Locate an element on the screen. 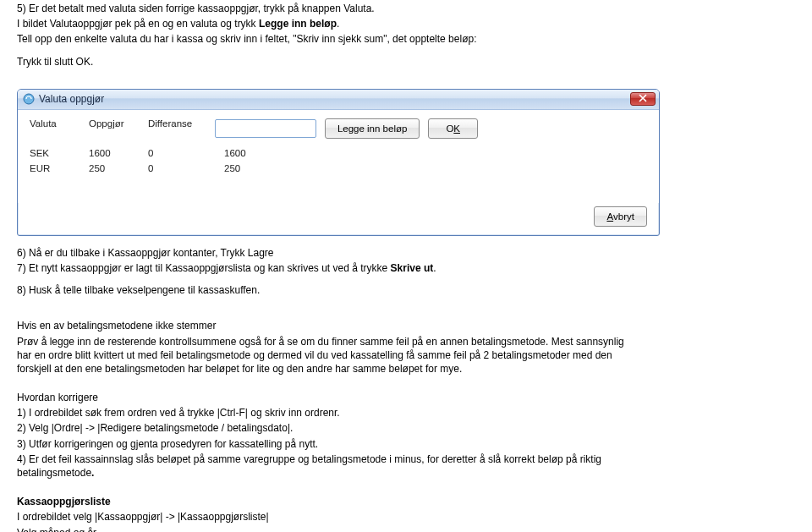 The image size is (812, 532). list-line-2: Velg måned og år. is located at coordinates (406, 529).